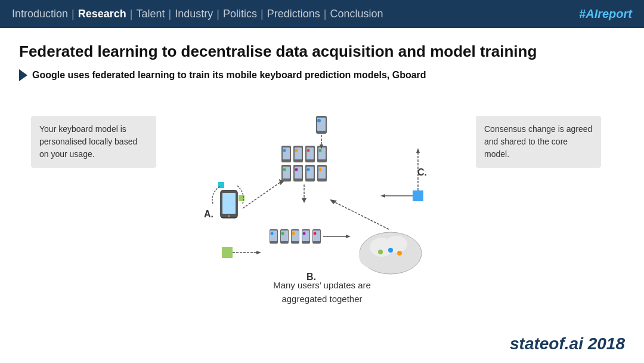 This screenshot has height=363, width=644. I want to click on nav-research: Research, so click(103, 14).